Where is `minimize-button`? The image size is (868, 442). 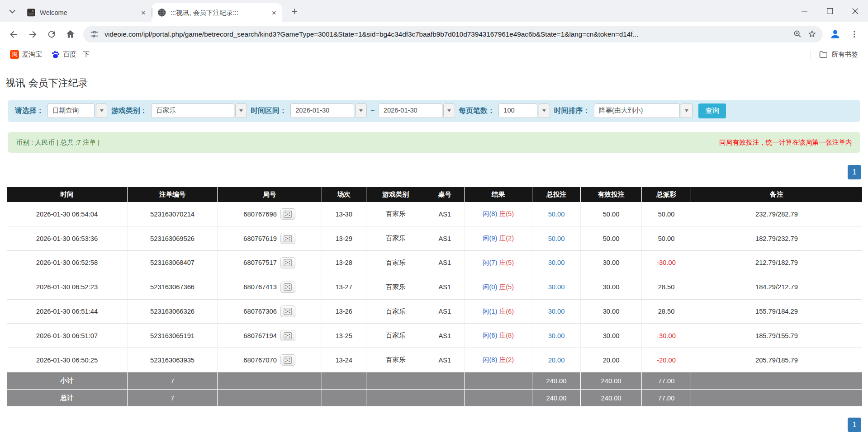 minimize-button is located at coordinates (804, 11).